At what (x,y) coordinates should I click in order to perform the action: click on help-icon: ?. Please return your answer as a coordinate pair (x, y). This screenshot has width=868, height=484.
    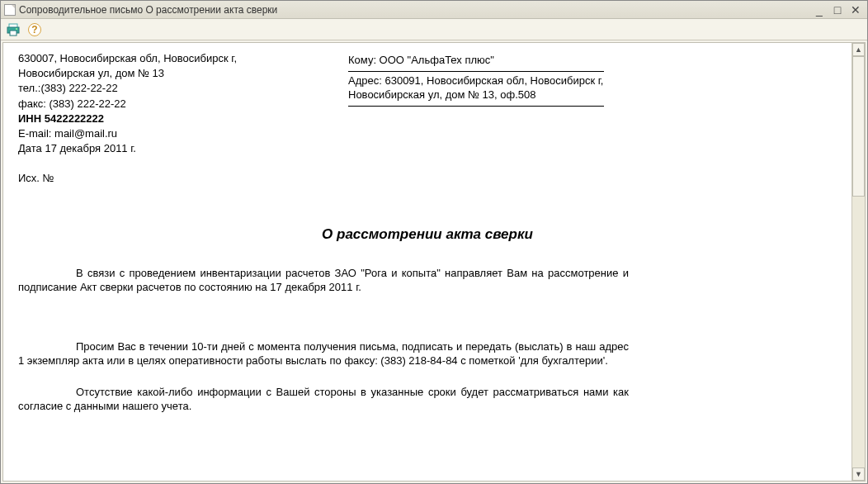
    Looking at the image, I should click on (35, 30).